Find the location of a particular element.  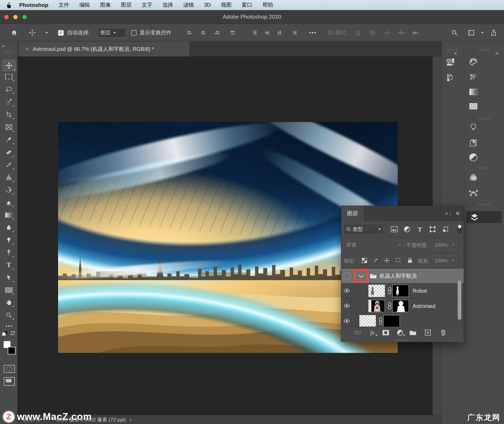

healing-brush-tool is located at coordinates (9, 152).